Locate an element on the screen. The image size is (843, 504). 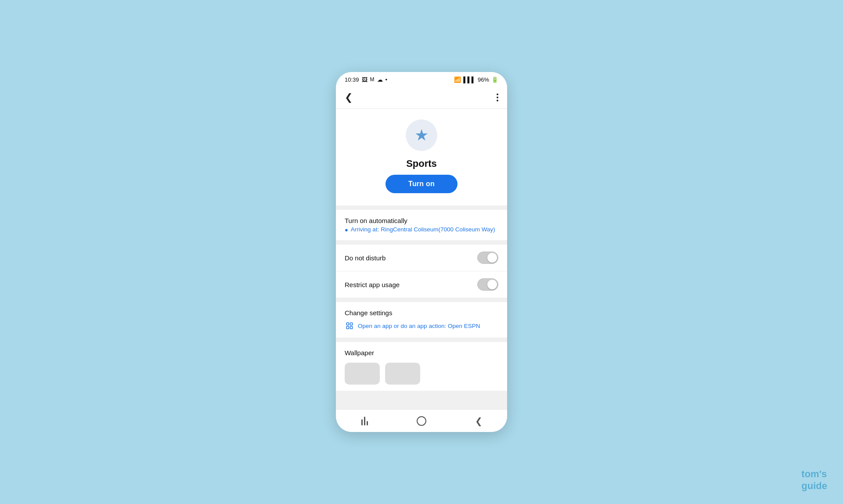
do-not-disturb-row: Do not disturb is located at coordinates (422, 258).